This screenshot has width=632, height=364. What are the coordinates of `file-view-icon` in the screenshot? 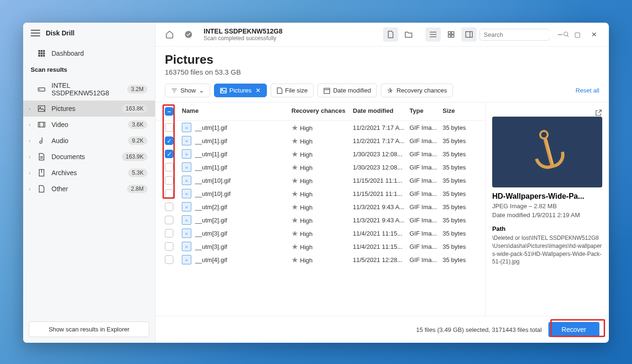 It's located at (391, 34).